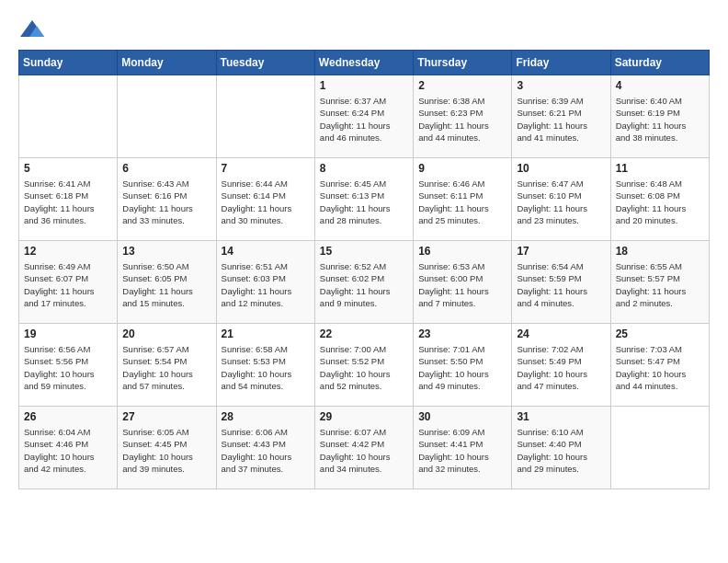  What do you see at coordinates (660, 251) in the screenshot?
I see `day-number: 18` at bounding box center [660, 251].